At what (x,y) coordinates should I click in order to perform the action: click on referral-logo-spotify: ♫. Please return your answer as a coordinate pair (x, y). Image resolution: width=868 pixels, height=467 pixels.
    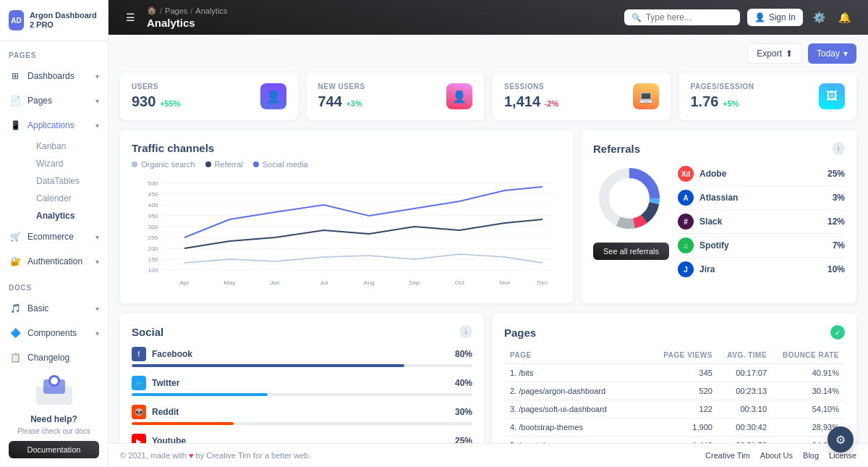
    Looking at the image, I should click on (686, 245).